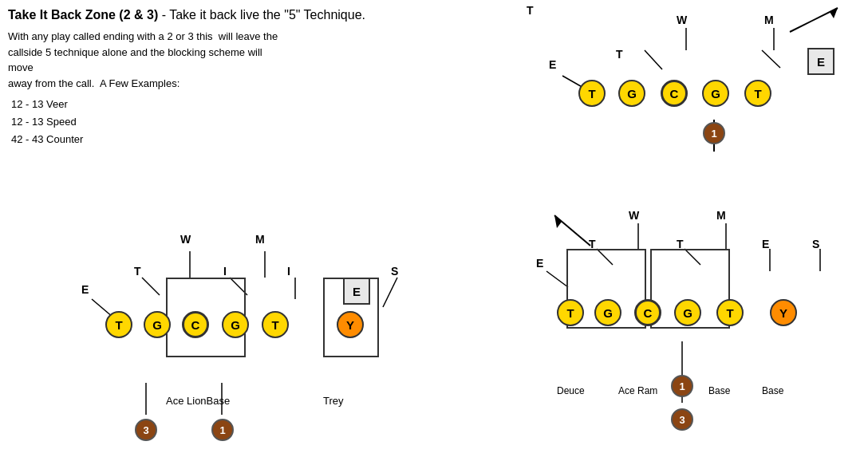 This screenshot has width=868, height=461. Describe the element at coordinates (592, 93) in the screenshot. I see `OL-T-left: T` at that location.